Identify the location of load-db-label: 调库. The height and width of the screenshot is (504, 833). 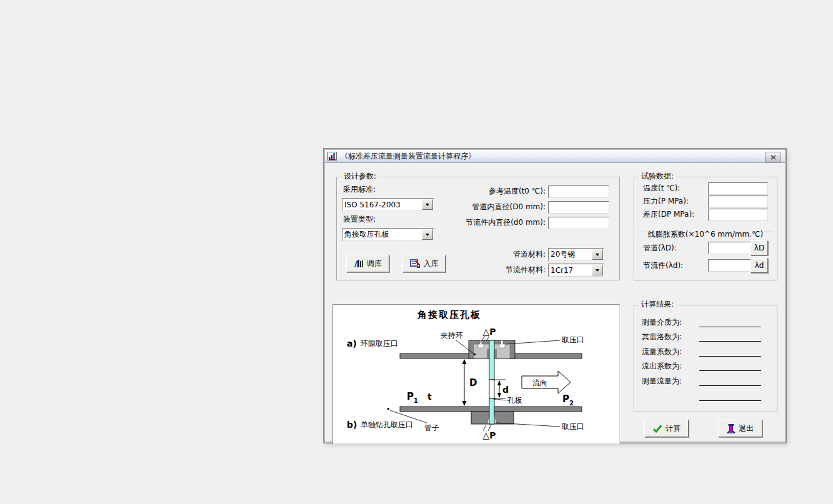
(374, 264).